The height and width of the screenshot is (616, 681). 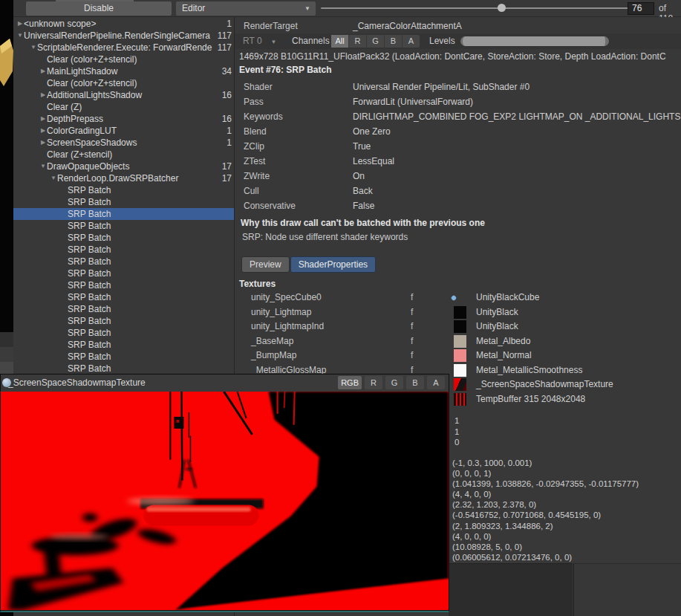 I want to click on render-target-row: RenderTarget _CameraColorAttachmentA, so click(x=457, y=26).